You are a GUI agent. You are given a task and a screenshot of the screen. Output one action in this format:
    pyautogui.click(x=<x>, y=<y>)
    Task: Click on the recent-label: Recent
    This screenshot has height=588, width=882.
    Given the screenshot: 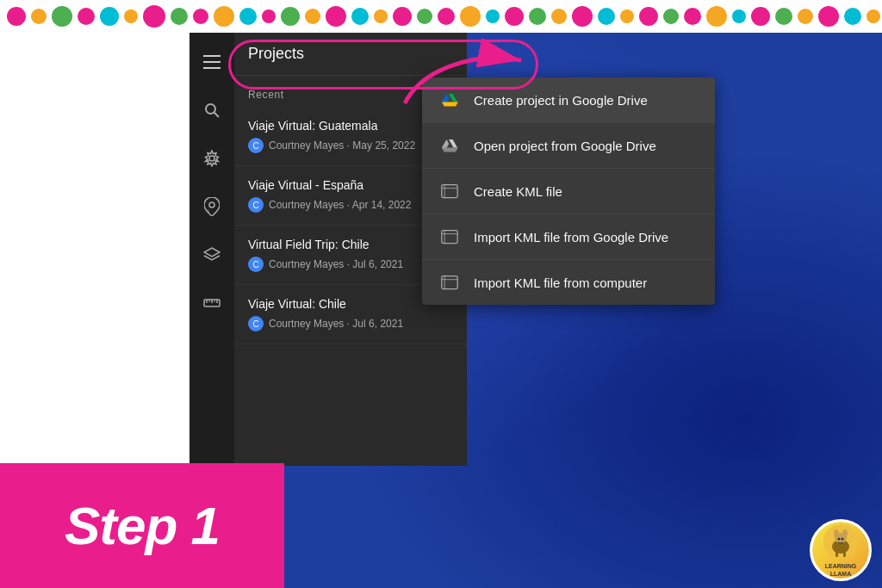 What is the action you would take?
    pyautogui.click(x=266, y=95)
    